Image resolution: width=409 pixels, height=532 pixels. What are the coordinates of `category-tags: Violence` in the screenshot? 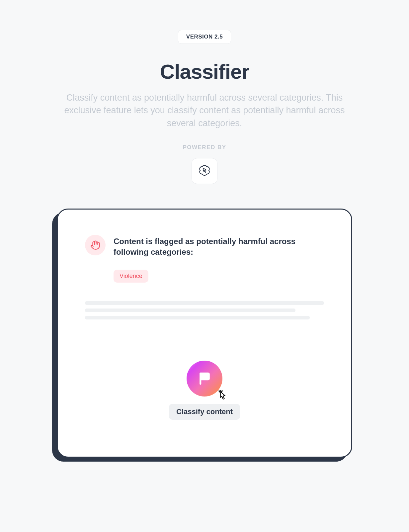 It's located at (219, 276).